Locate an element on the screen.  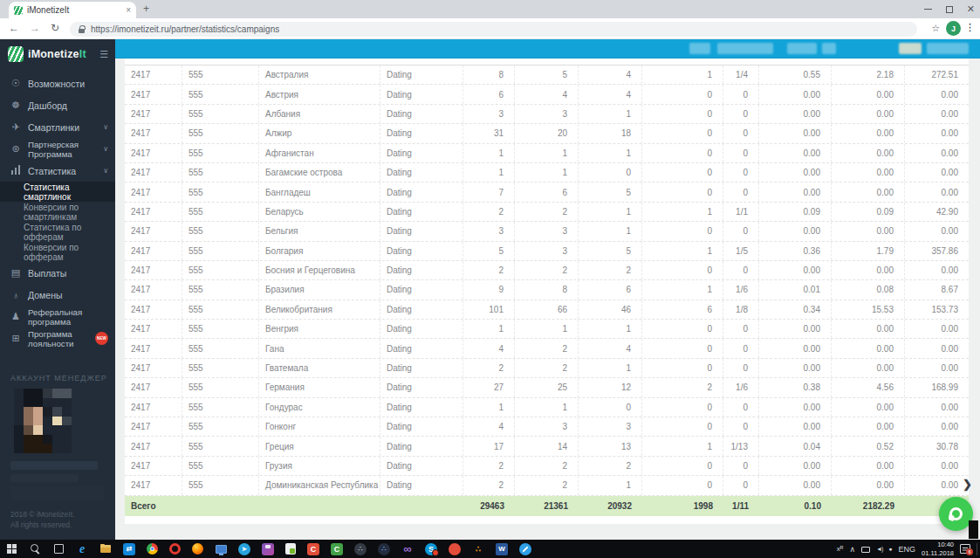
sidebar-item-dashboard: ☸ Дашборд is located at coordinates (58, 105).